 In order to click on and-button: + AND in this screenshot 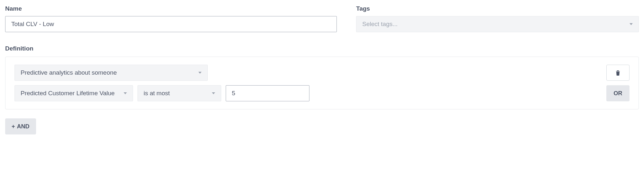, I will do `click(21, 126)`.